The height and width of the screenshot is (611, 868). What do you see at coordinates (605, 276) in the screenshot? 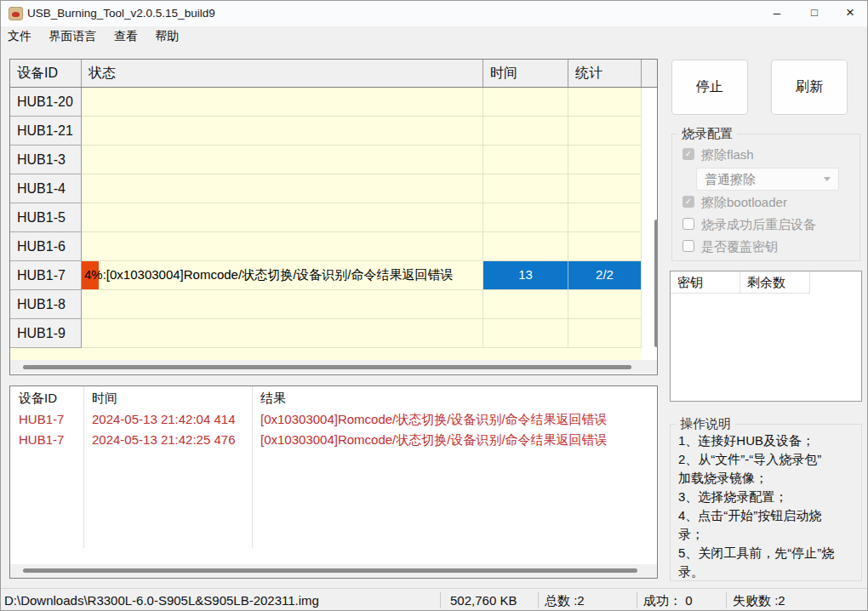
I see `stats-cell: 2/2` at bounding box center [605, 276].